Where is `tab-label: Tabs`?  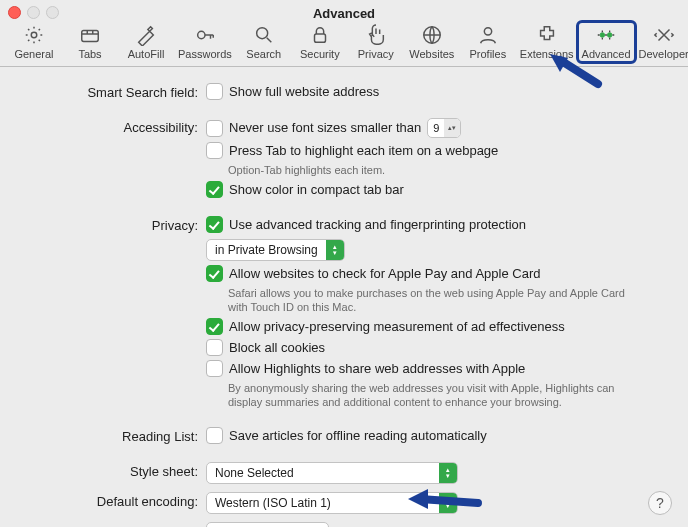 tab-label: Tabs is located at coordinates (90, 54).